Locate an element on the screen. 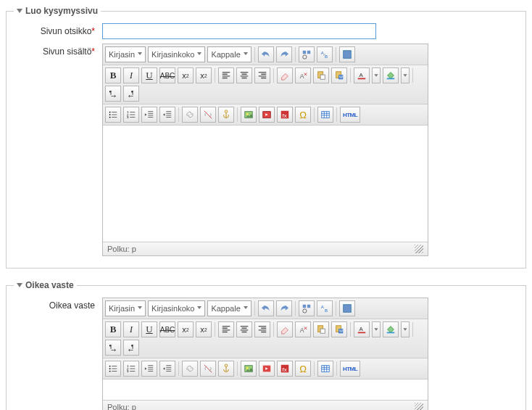  svg-text: B is located at coordinates (326, 311).